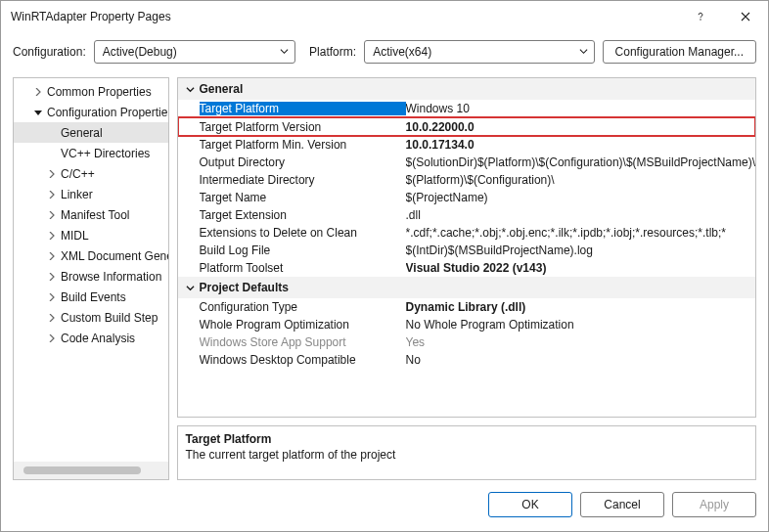  Describe the element at coordinates (467, 325) in the screenshot. I see `property-row-whole-program-optimization: Whole Program Optimization No Whole Prog…` at that location.